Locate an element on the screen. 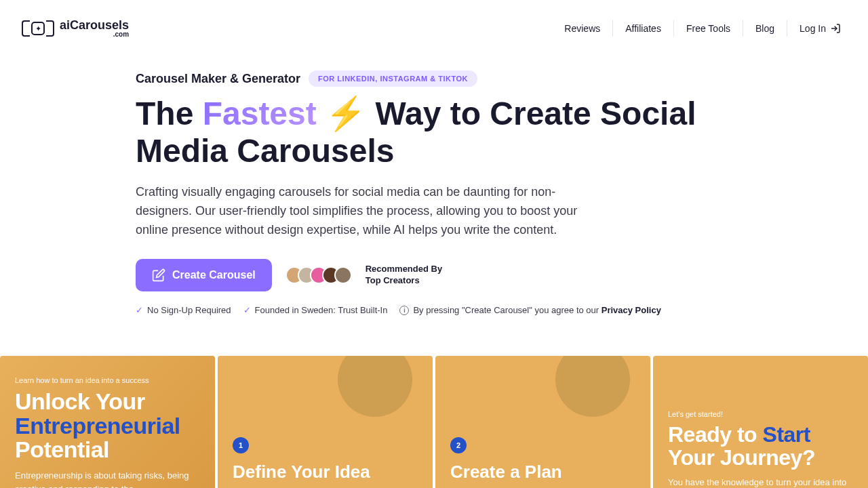 The height and width of the screenshot is (488, 868). login-icon is located at coordinates (835, 28).